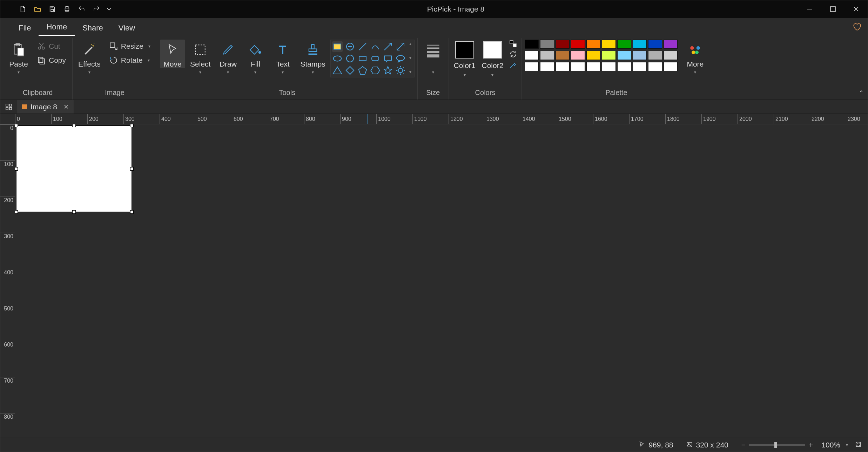 The image size is (868, 452). I want to click on maximize-button, so click(833, 9).